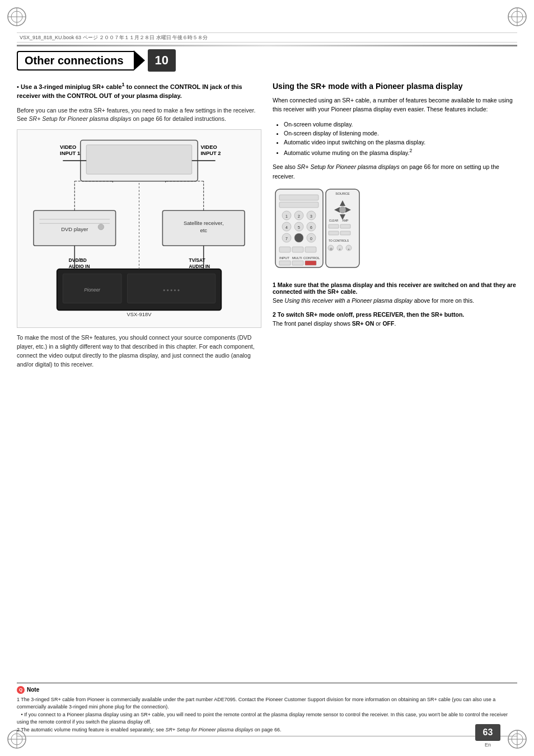  I want to click on note-icon: Q, so click(21, 690).